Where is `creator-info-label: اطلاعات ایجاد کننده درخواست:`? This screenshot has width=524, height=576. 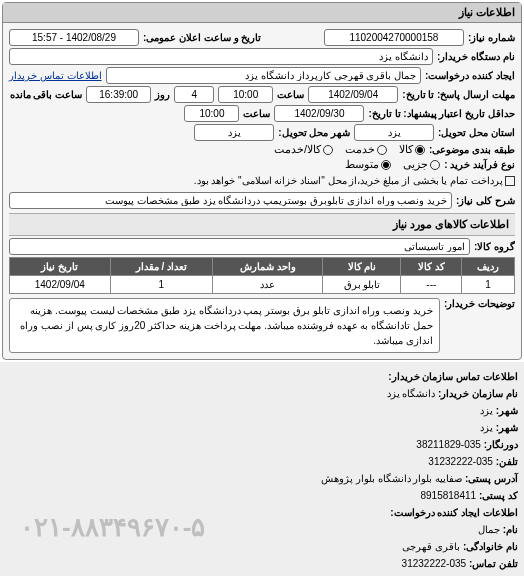 creator-info-label: اطلاعات ایجاد کننده درخواست: is located at coordinates (454, 512).